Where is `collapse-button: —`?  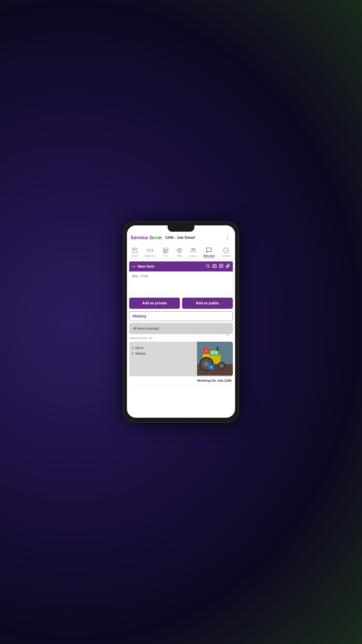
collapse-button: — is located at coordinates (134, 266).